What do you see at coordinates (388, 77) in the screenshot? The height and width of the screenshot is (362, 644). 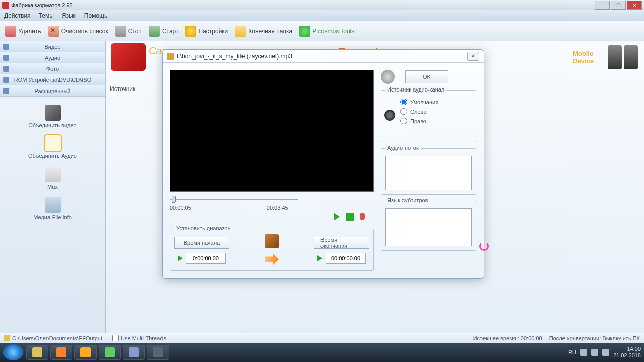 I see `speaker-icon` at bounding box center [388, 77].